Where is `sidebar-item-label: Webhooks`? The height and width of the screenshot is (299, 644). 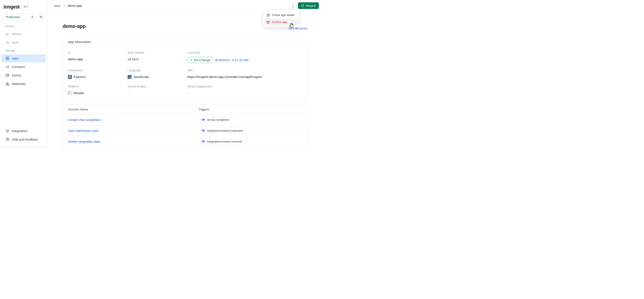
sidebar-item-label: Webhooks is located at coordinates (19, 84).